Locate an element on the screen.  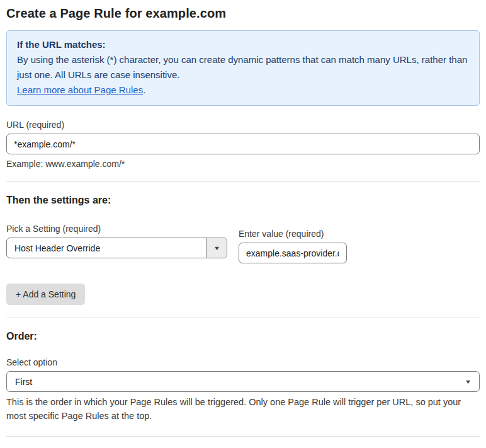
setting-dropdown: Host Header Override ▼ is located at coordinates (117, 248).